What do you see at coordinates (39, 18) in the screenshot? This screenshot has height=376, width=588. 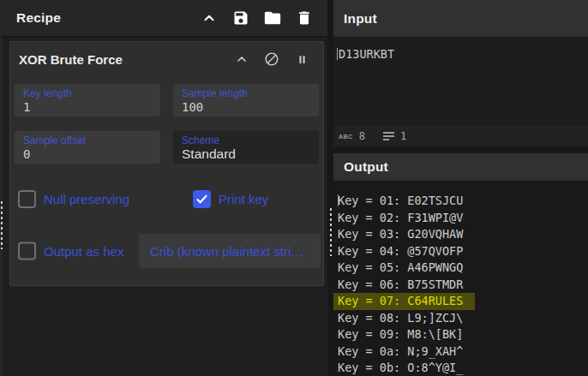 I see `recipe-title: Recipe` at bounding box center [39, 18].